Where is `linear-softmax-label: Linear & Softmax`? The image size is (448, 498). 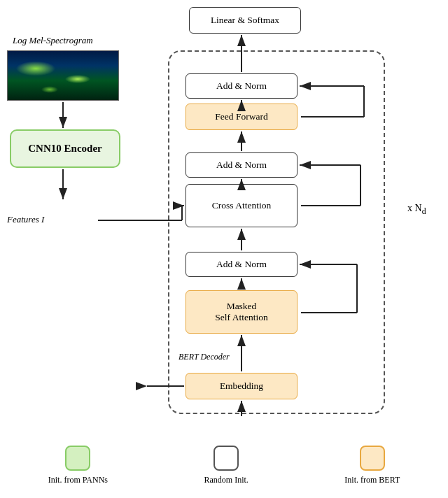 linear-softmax-label: Linear & Softmax is located at coordinates (245, 20).